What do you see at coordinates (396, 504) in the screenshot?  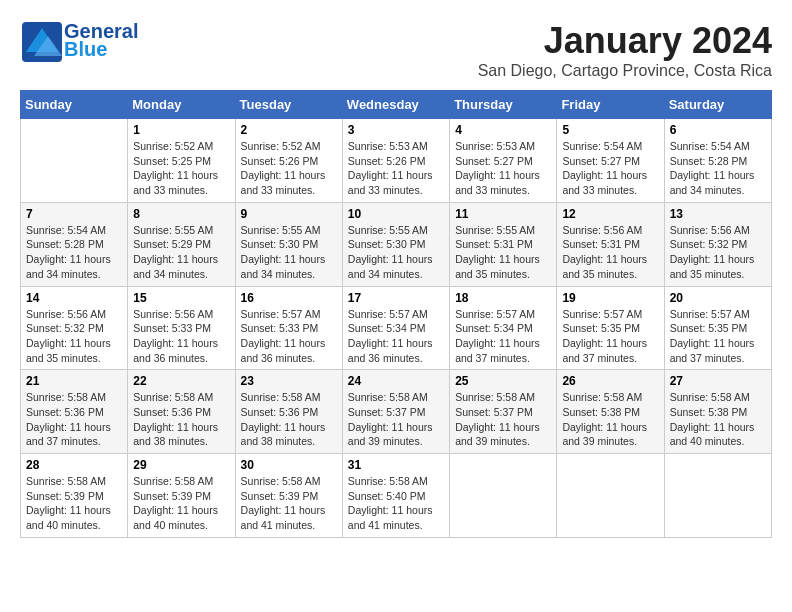 I see `day-info: Sunrise: 5:58 AMSunset: 5:40 PMDaylight:…` at bounding box center [396, 504].